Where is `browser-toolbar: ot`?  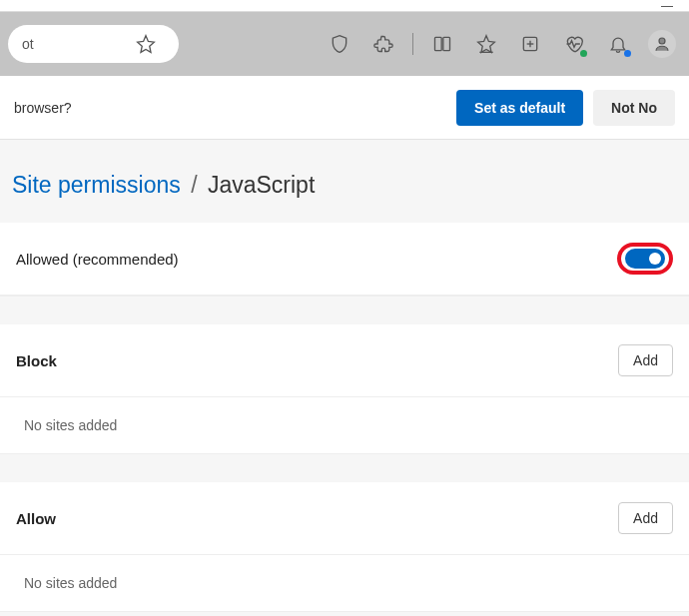
browser-toolbar: ot is located at coordinates (344, 44).